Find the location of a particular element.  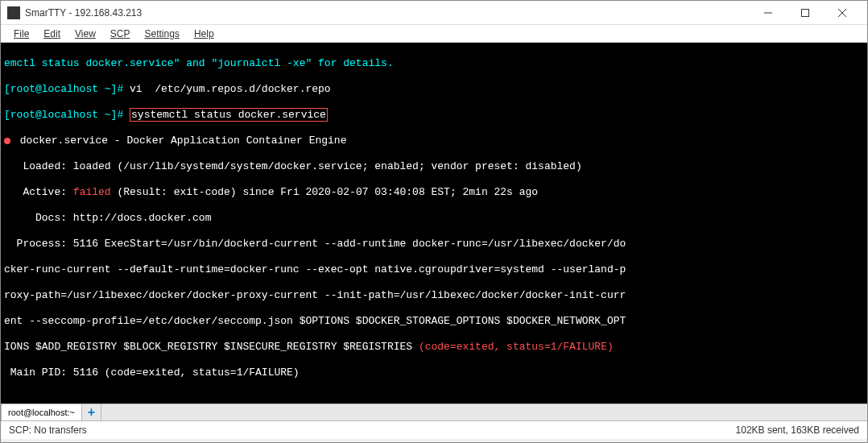

terminal-line: Main PID: 5116 (code=exited, status=1/FA… is located at coordinates (434, 373).